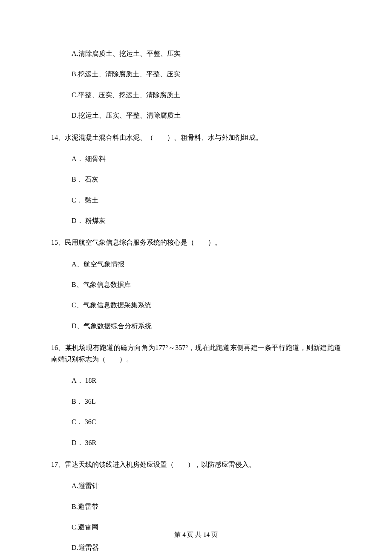 Image resolution: width=392 pixels, height=555 pixels. Describe the element at coordinates (206, 116) in the screenshot. I see `q13-option-d: D.挖运土、压实、平整、清除腐质土` at that location.